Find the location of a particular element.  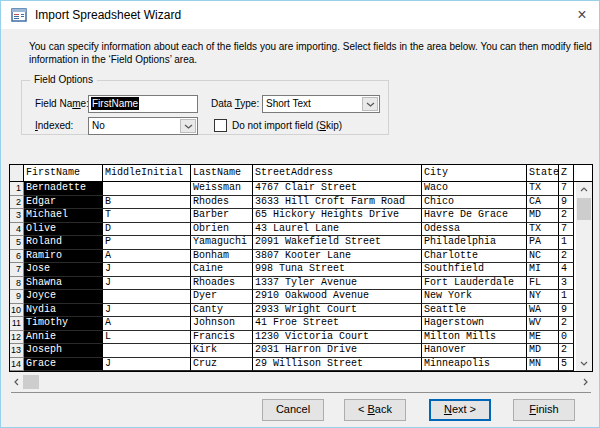

cell-middle: B is located at coordinates (147, 203).